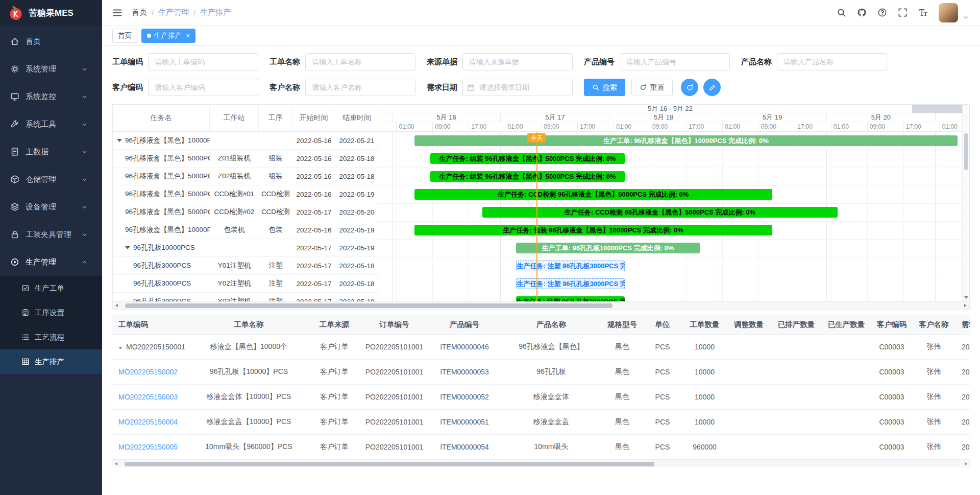  I want to click on gantt-task-row: 96孔孔板3000PCSY03注塑机注塑2022-05-172022-05-18, so click(245, 297).